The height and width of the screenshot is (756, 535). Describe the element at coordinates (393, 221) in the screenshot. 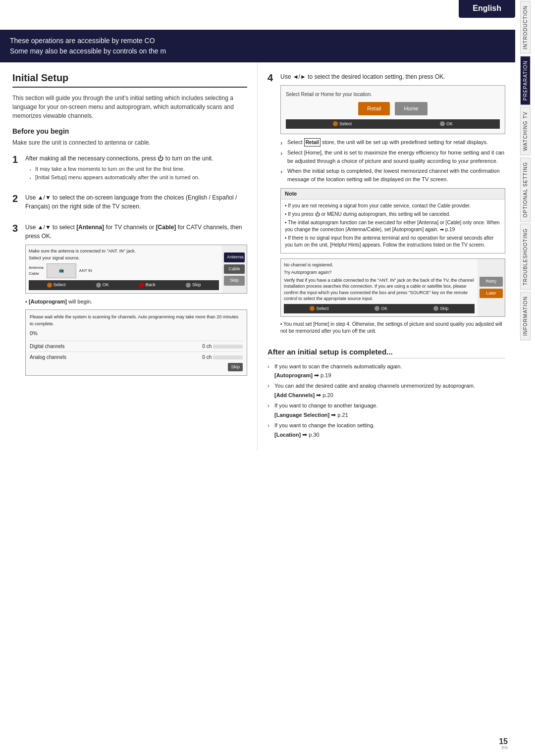

I see `note-box: Note • If you are not receiving a signal…` at that location.